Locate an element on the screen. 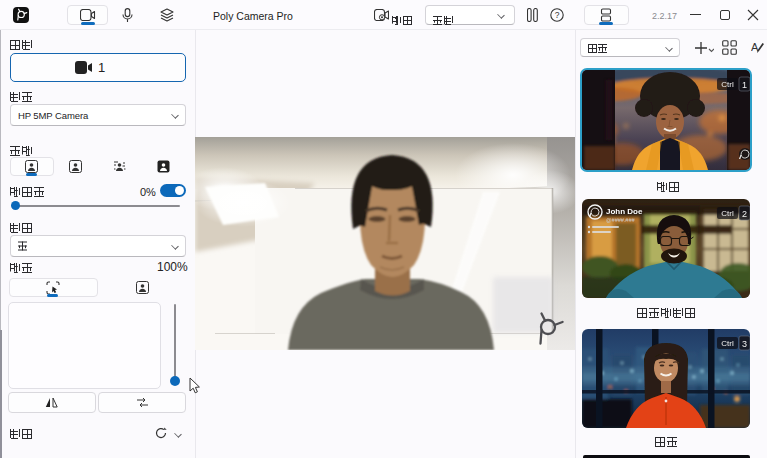  svg-text: John Doe is located at coordinates (624, 212).